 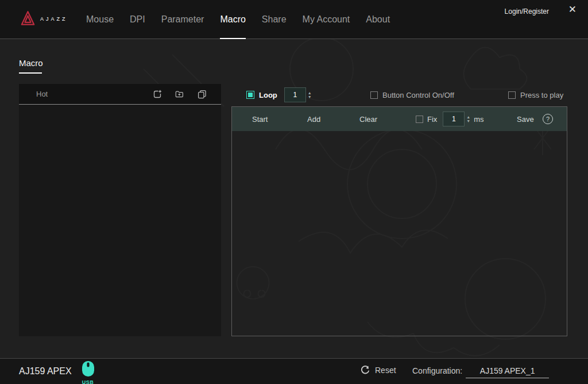 What do you see at coordinates (481, 373) in the screenshot?
I see `configuration-setting: Configuration: AJ159 APEX_1` at bounding box center [481, 373].